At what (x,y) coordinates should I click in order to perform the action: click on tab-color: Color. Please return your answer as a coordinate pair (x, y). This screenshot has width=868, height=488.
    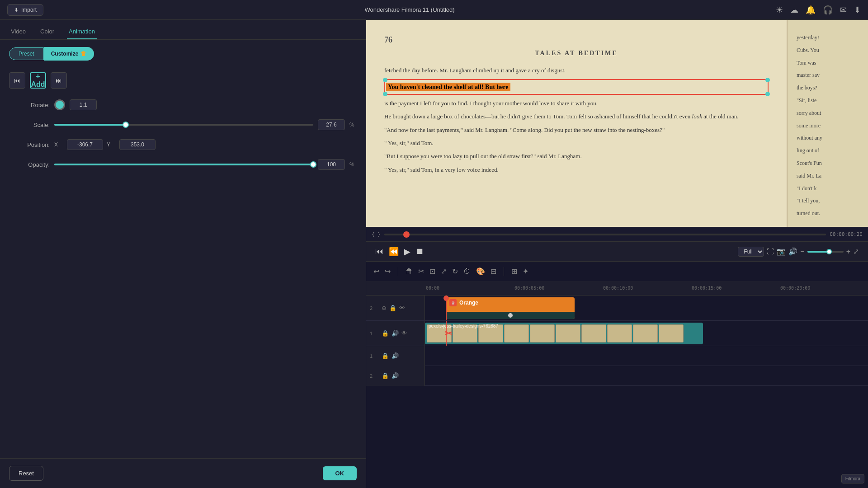
    Looking at the image, I should click on (47, 32).